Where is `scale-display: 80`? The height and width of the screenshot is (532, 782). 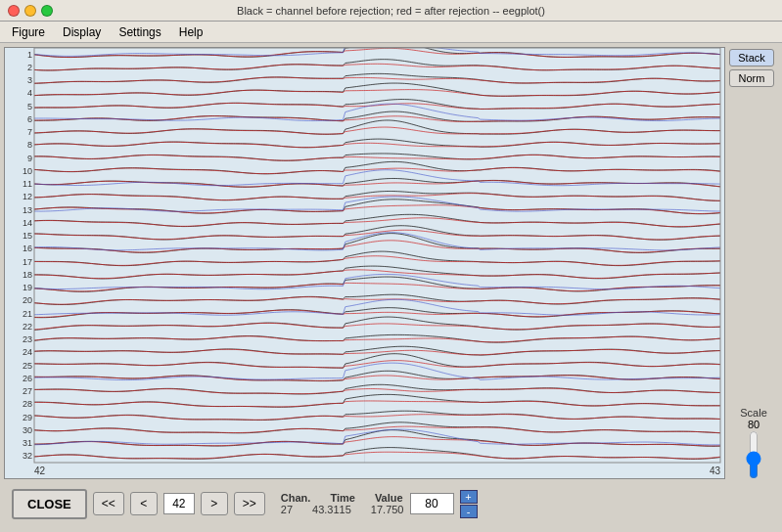 scale-display: 80 is located at coordinates (754, 424).